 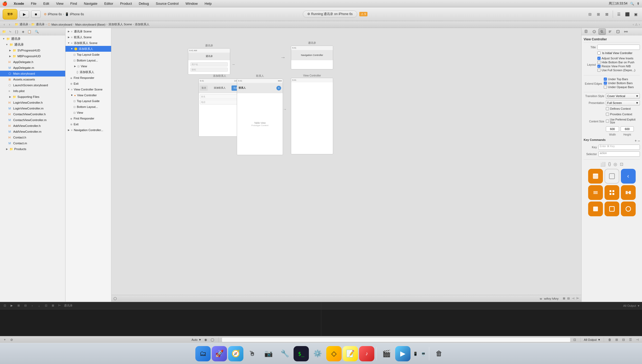 I want to click on dock-app1: ♪, so click(x=367, y=354).